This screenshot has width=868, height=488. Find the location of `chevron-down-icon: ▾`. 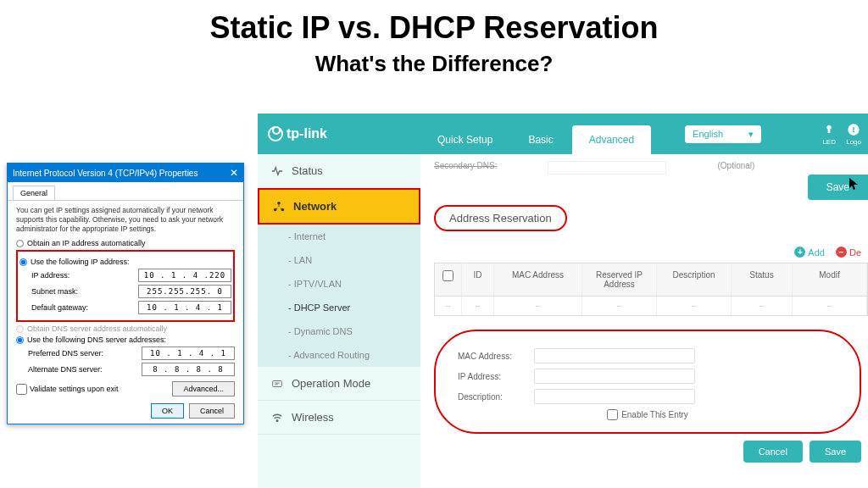

chevron-down-icon: ▾ is located at coordinates (751, 134).